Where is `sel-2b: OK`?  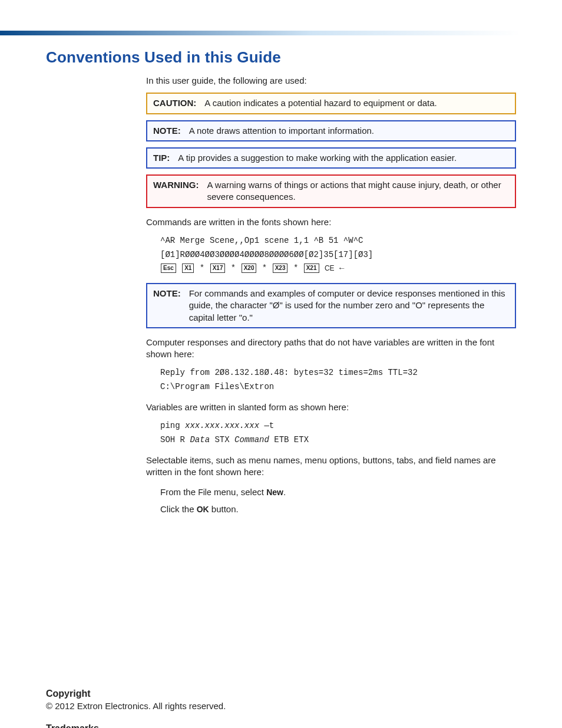
sel-2b: OK is located at coordinates (203, 509).